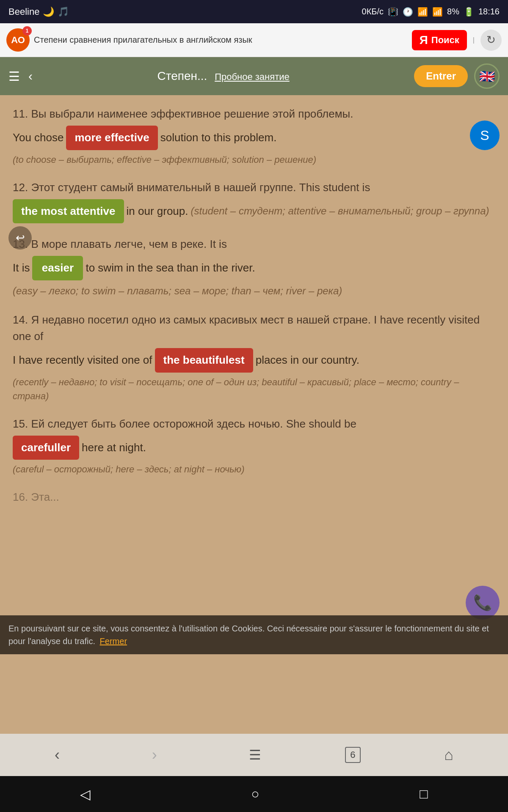 Image resolution: width=508 pixels, height=812 pixels. I want to click on exercise-14-sentence: I have recently visited one of the beaut…, so click(254, 360).